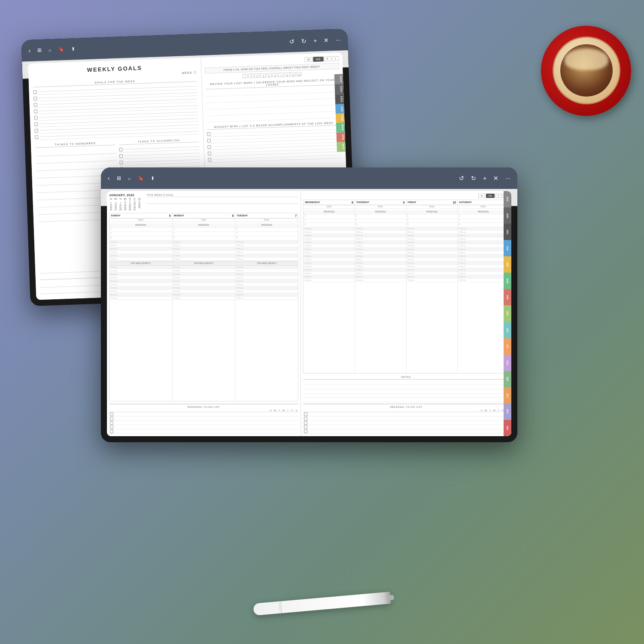 The image size is (644, 644). I want to click on back-nav-bookmark-icon: 🔖, so click(62, 49).